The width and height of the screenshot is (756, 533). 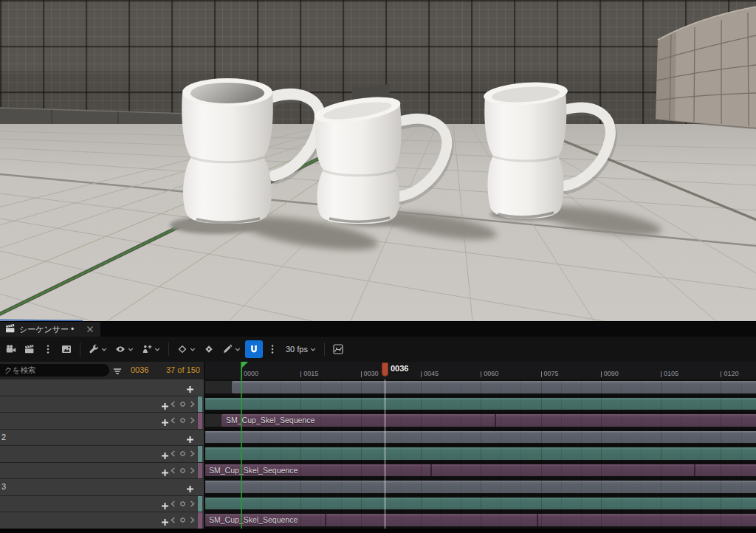 I want to click on render-movie-button, so click(x=66, y=349).